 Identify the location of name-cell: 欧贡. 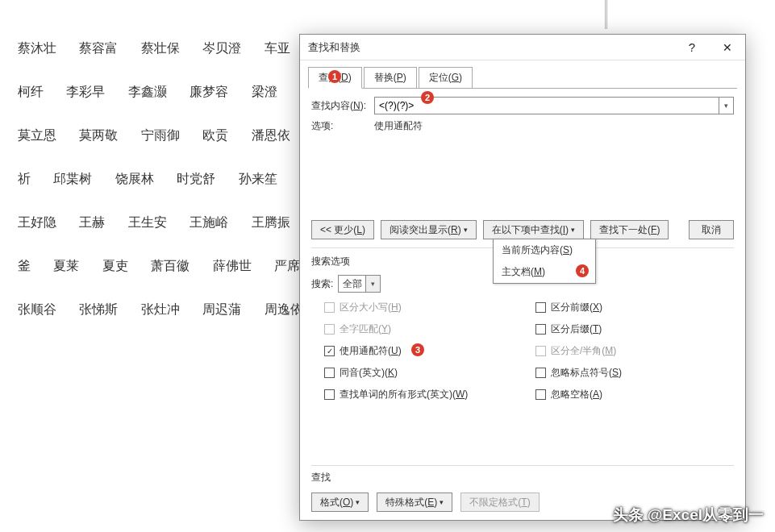
(215, 135).